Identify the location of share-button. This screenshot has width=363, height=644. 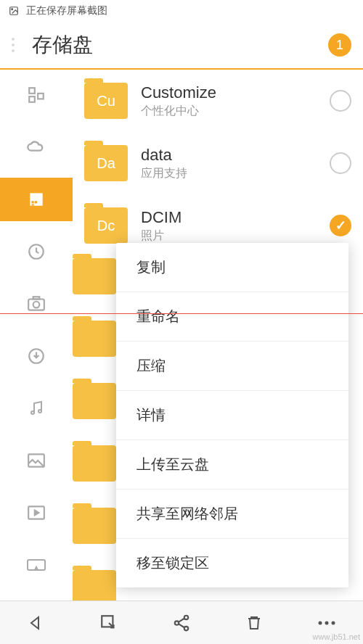
(182, 623).